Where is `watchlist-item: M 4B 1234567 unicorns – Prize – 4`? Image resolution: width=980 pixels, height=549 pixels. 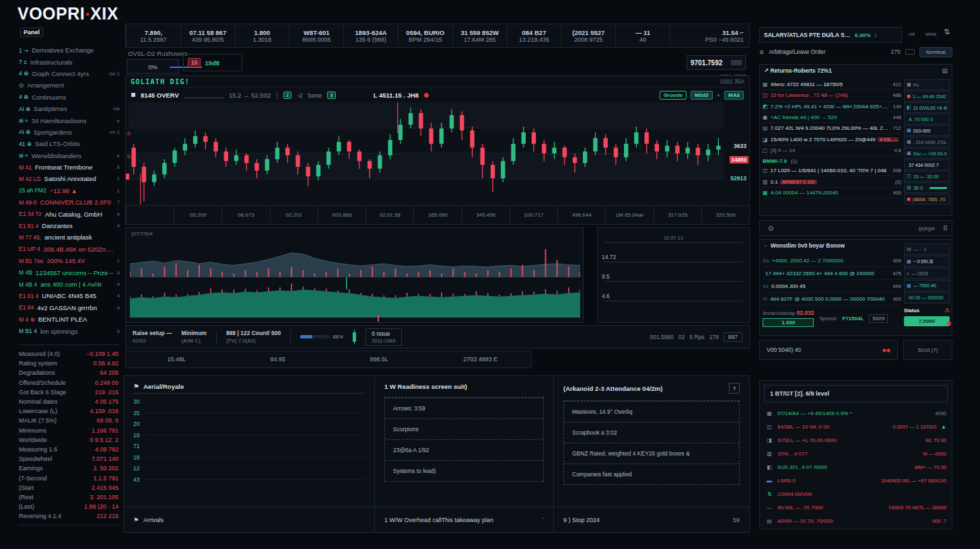
watchlist-item: M 4B 1234567 unicorns – Prize – 4 is located at coordinates (69, 272).